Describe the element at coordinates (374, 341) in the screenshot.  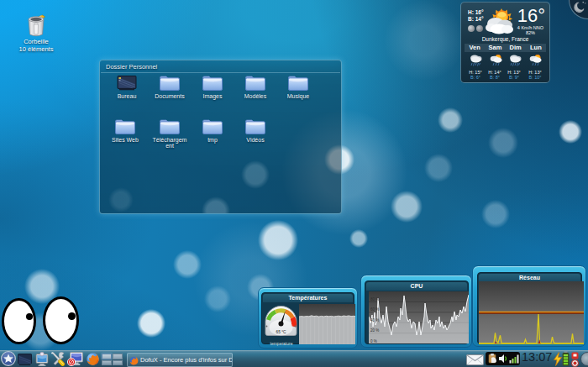
I see `svg-text: 0 %` at that location.